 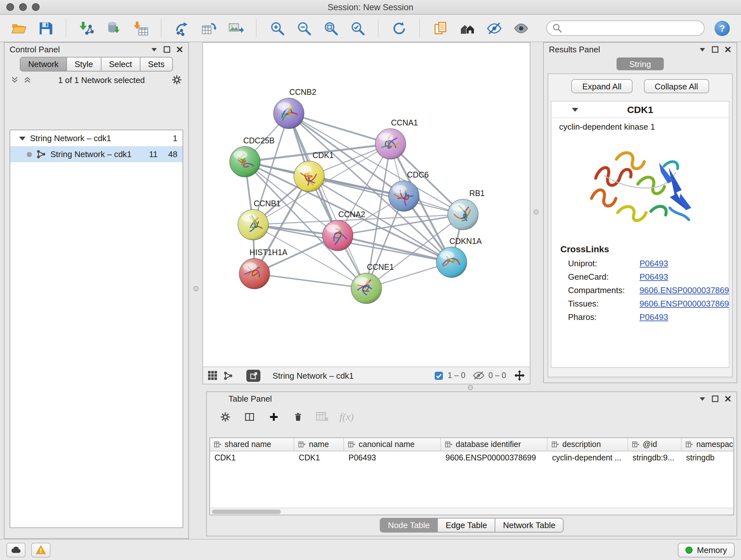 I want to click on column-header: description, so click(x=588, y=444).